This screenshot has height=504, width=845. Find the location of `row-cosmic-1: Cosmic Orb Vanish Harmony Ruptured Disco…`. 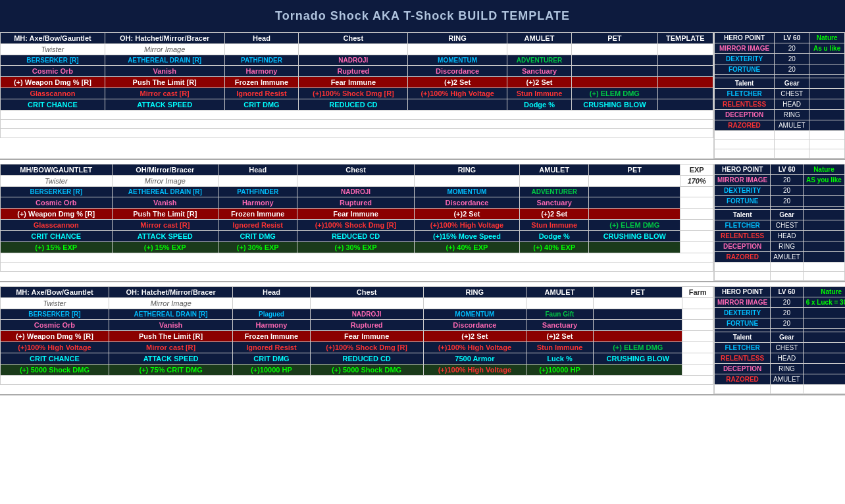

row-cosmic-1: Cosmic Orb Vanish Harmony Ruptured Disco… is located at coordinates (357, 71).